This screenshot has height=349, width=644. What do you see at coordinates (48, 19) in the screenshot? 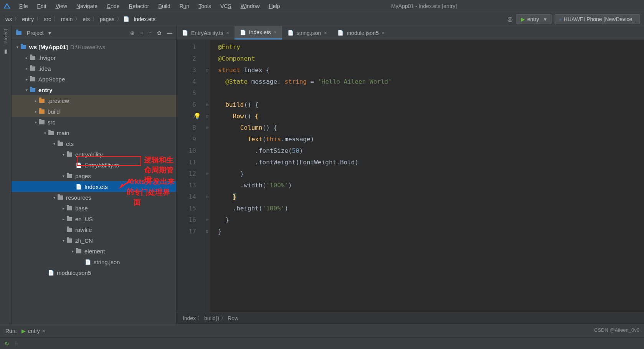
I see `crumb-src: src` at bounding box center [48, 19].